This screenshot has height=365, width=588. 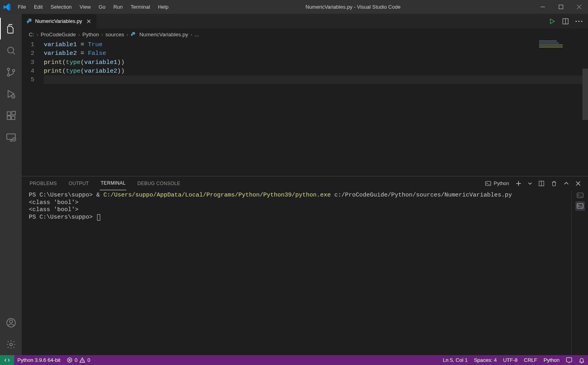 I want to click on crumb-p3: sources, so click(x=114, y=35).